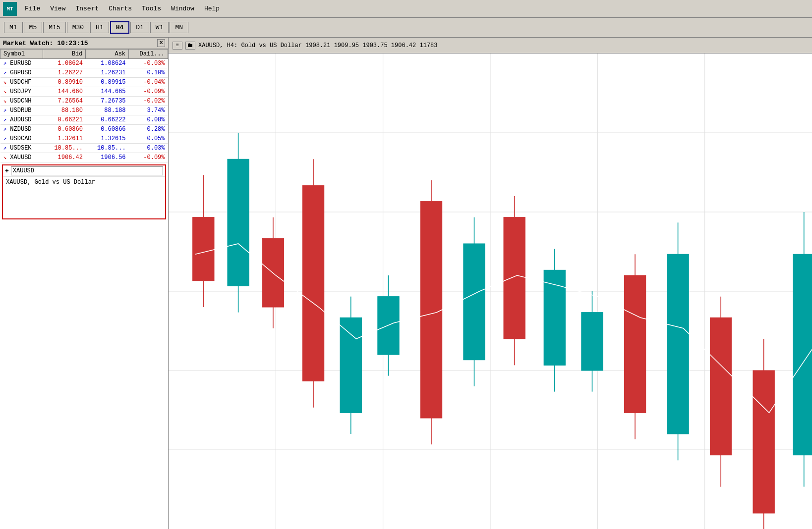 The height and width of the screenshot is (529, 812). Describe the element at coordinates (7, 171) in the screenshot. I see `add-symbol-icon: +` at that location.